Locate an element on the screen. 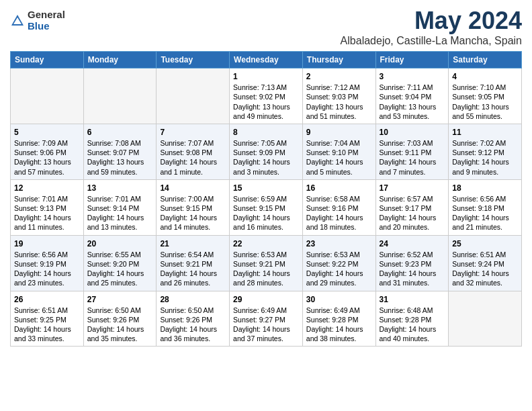  day-header-wednesday: Wednesday is located at coordinates (266, 60).